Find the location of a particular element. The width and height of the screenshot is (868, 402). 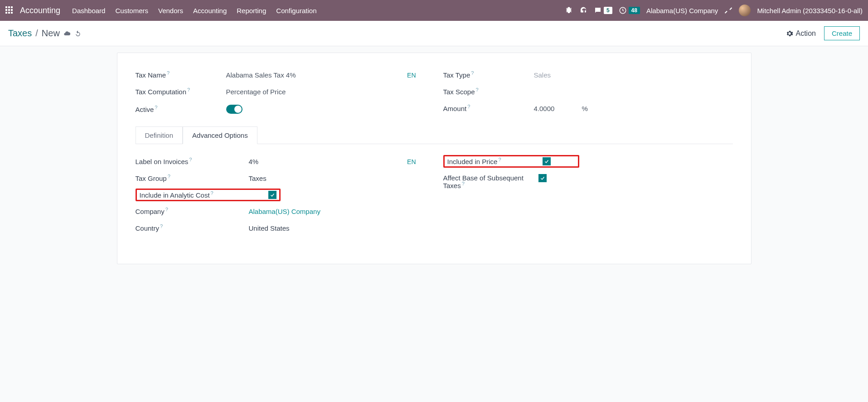

tax-name-label: Tax Name? is located at coordinates (181, 75).